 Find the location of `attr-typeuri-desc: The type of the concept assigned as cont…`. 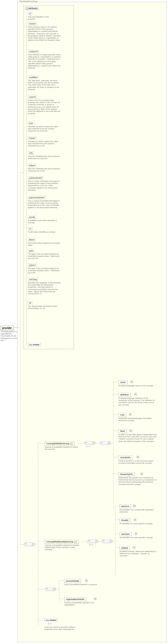

attr-typeuri-desc: The type of the concept assigned as cont… is located at coordinates (45, 270).